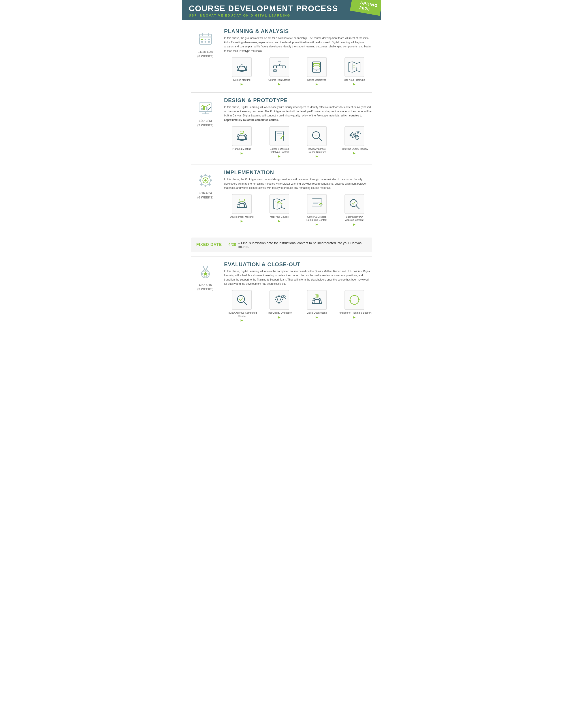 The width and height of the screenshot is (563, 728). Describe the element at coordinates (355, 71) in the screenshot. I see `step-mapprototype: Map Your Prototype ▶` at that location.